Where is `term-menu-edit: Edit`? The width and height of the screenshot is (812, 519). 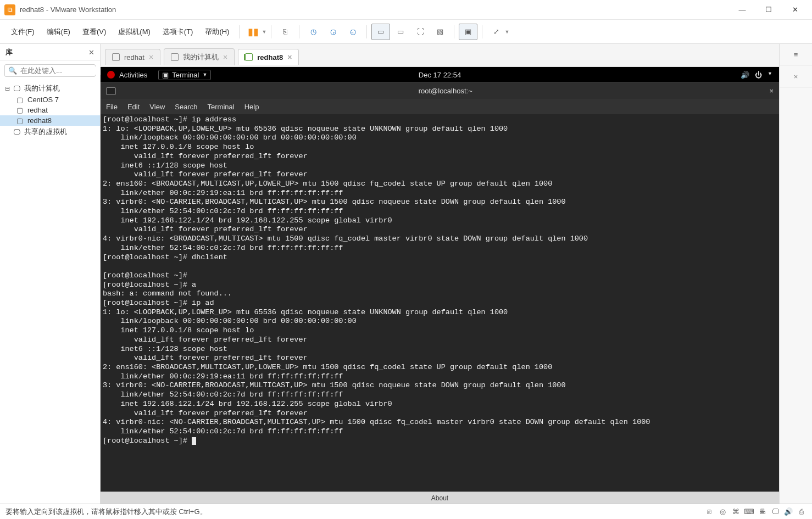
term-menu-edit: Edit is located at coordinates (134, 107).